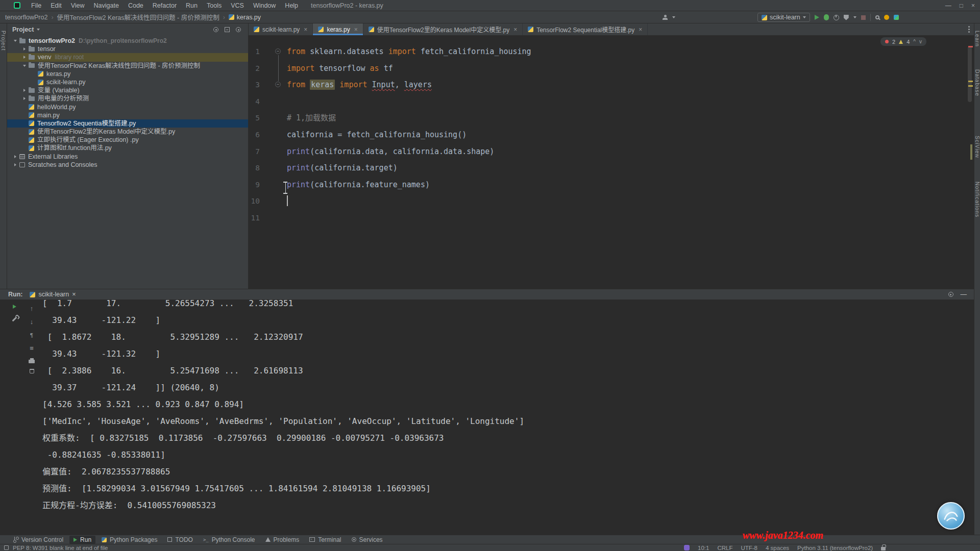  What do you see at coordinates (128, 165) in the screenshot?
I see `tree-item: Scratches and Consoles` at bounding box center [128, 165].